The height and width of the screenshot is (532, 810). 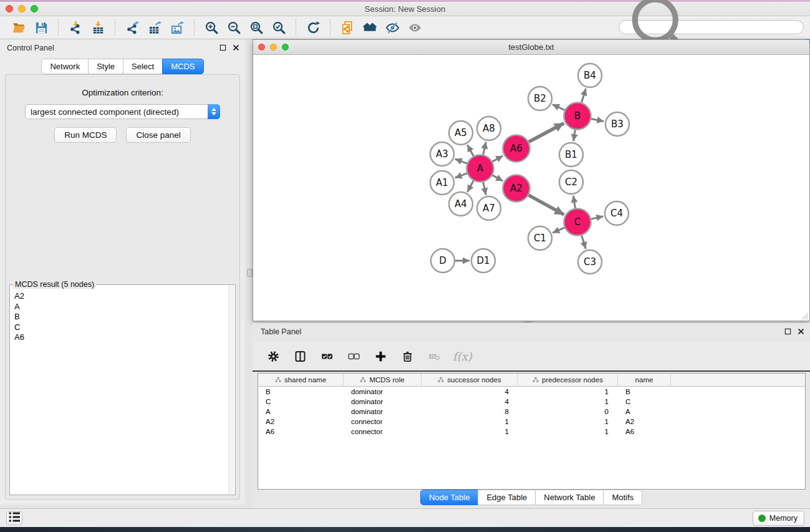 I want to click on graph-edge-C-C3, so click(x=584, y=243).